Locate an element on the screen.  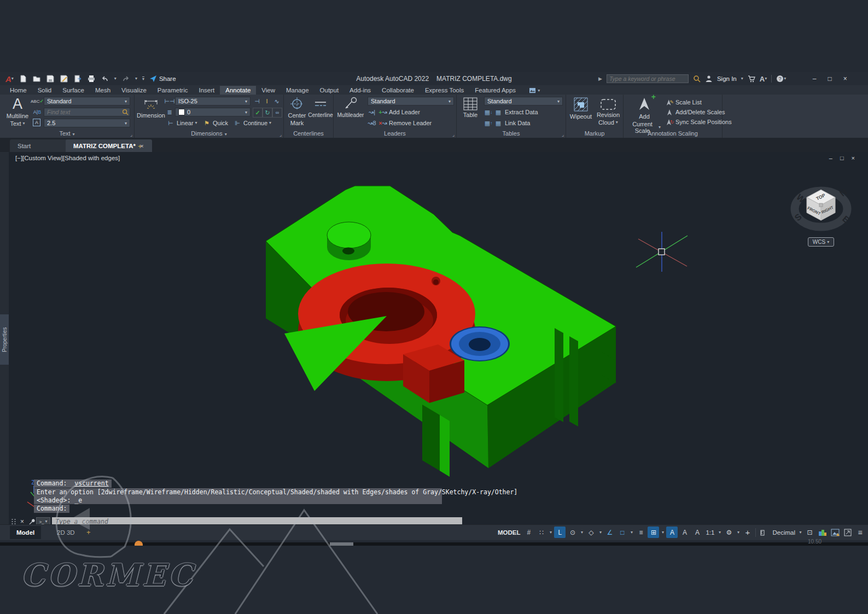
model-layout-tab: Model is located at coordinates (25, 533).